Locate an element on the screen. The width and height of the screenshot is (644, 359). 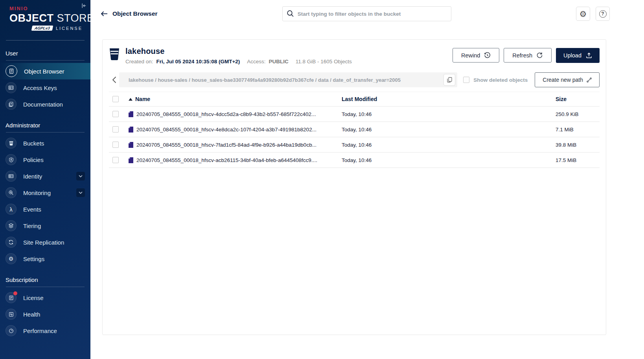
documentation-icon is located at coordinates (11, 104).